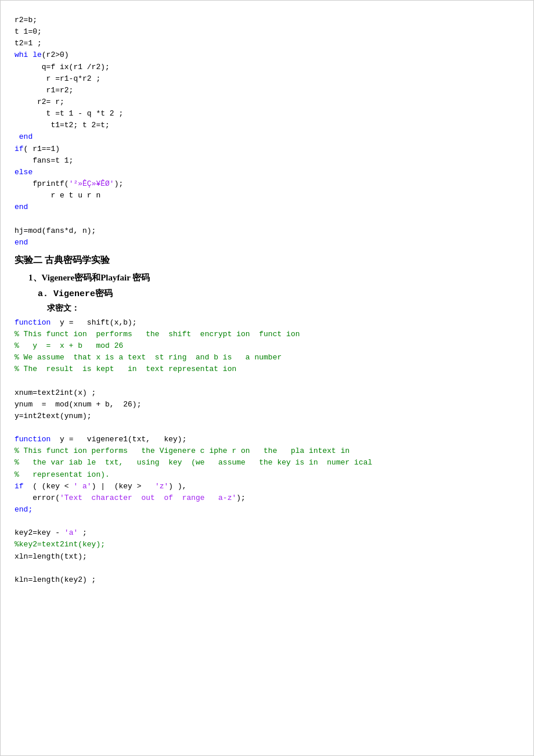  What do you see at coordinates (26, 20) in the screenshot?
I see `code-text: r2=b;` at bounding box center [26, 20].